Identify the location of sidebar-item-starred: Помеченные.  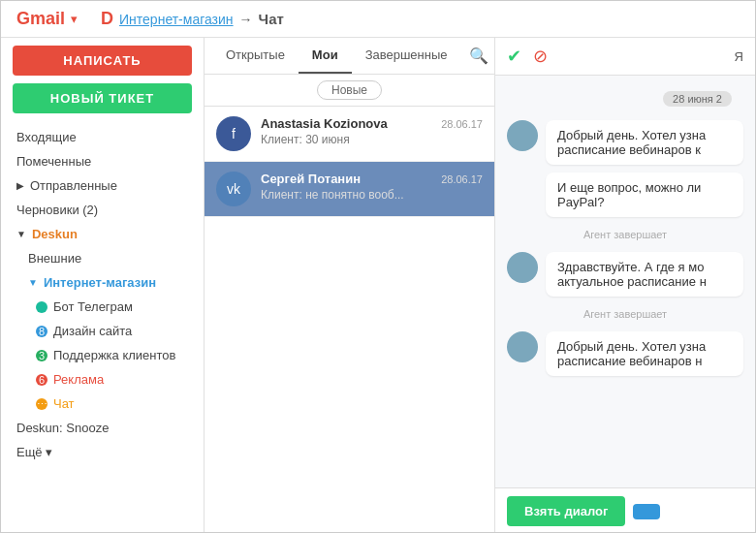
(103, 161).